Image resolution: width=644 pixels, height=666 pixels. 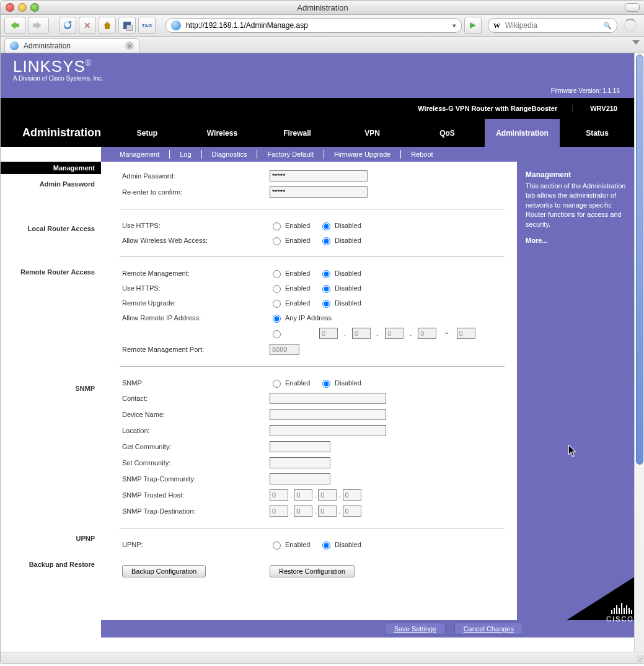 I want to click on subtab-reboot: Reboot, so click(x=421, y=154).